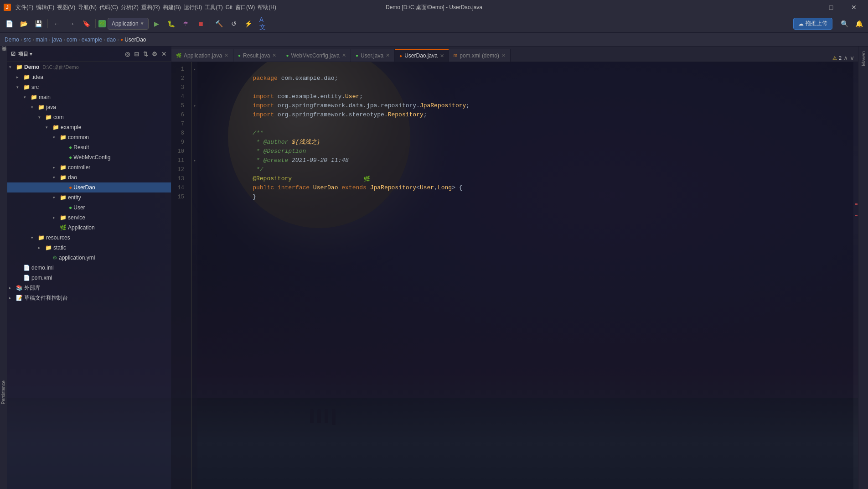 This screenshot has width=868, height=489. Describe the element at coordinates (111, 40) in the screenshot. I see `breadcrumb-dao: dao` at that location.